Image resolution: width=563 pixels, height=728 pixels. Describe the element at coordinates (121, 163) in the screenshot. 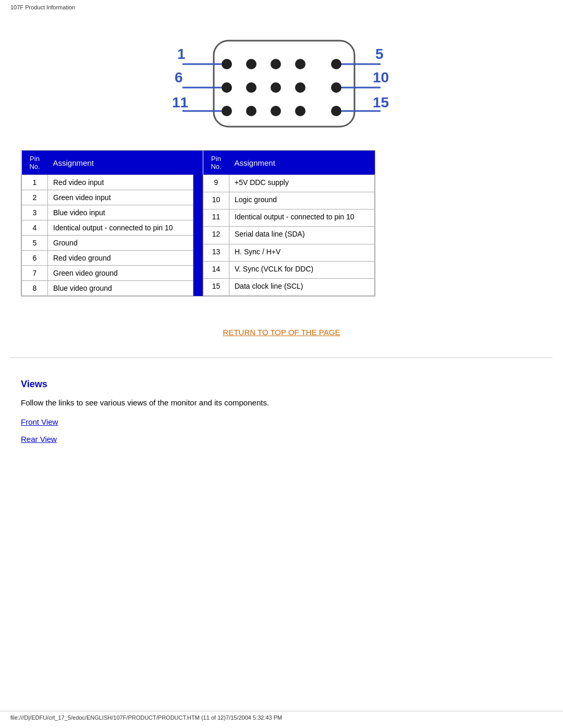

I see `left-assignment-header: Assignment` at that location.